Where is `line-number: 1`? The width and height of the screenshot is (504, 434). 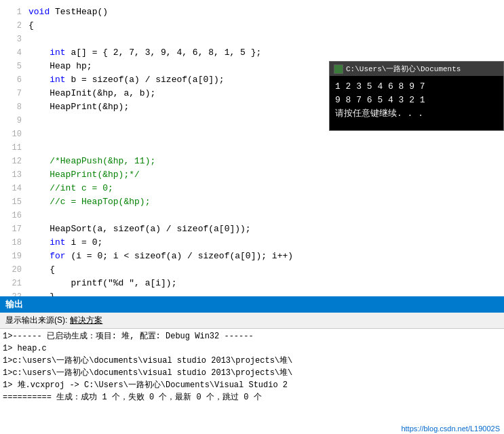 line-number: 1 is located at coordinates (12, 12).